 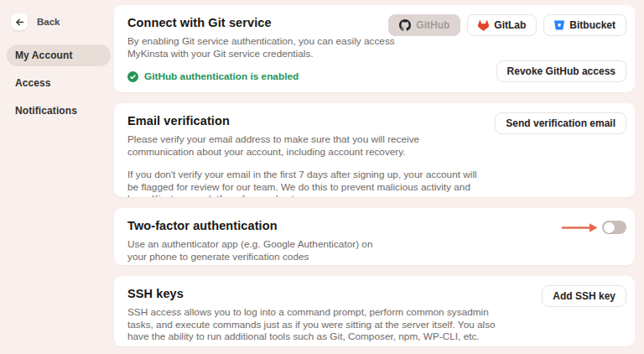 I want to click on sidebar-item-access: Access, so click(x=59, y=83).